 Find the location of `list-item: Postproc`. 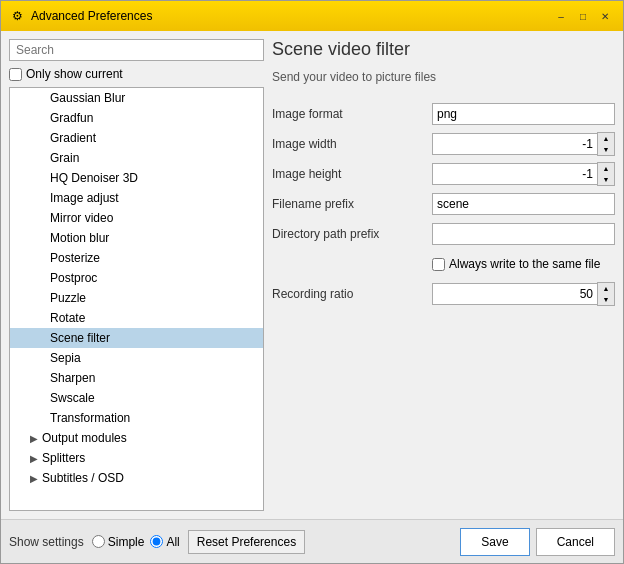

list-item: Postproc is located at coordinates (136, 278).